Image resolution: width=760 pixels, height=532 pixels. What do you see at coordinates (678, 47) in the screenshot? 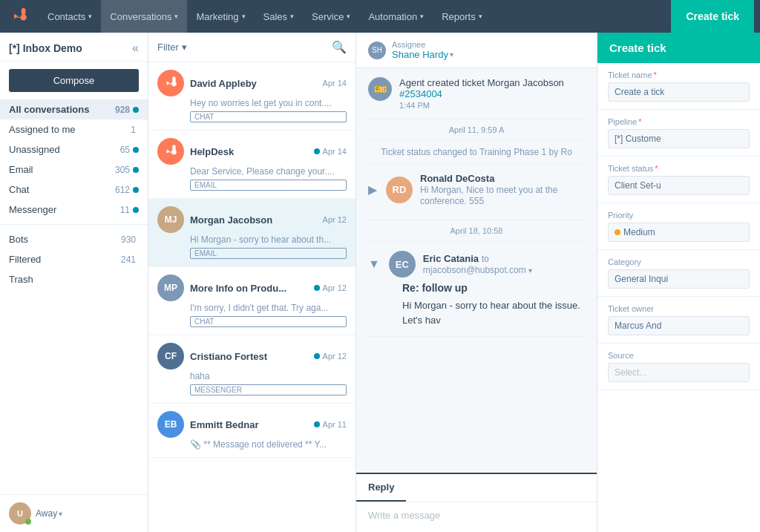
I see `panel-header: Create tick` at bounding box center [678, 47].